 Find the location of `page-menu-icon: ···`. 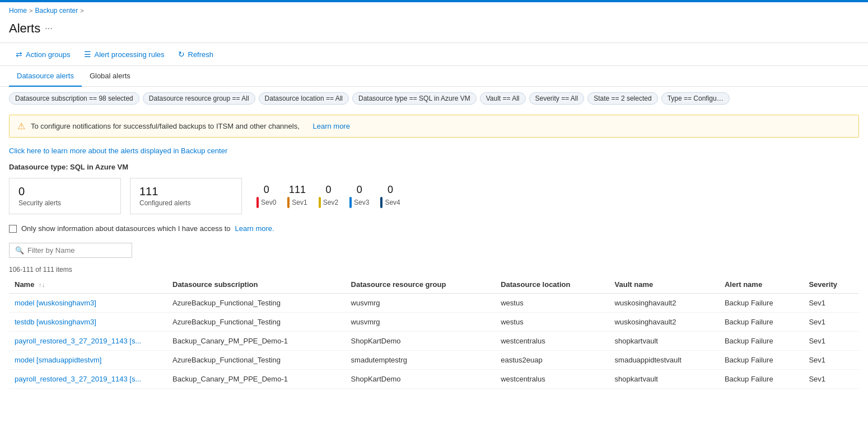

page-menu-icon: ··· is located at coordinates (48, 29).